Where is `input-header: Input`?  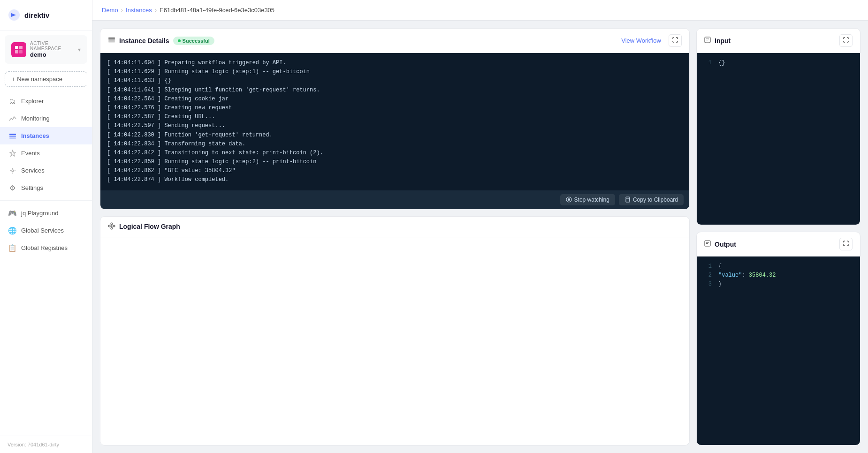
input-header: Input is located at coordinates (778, 41).